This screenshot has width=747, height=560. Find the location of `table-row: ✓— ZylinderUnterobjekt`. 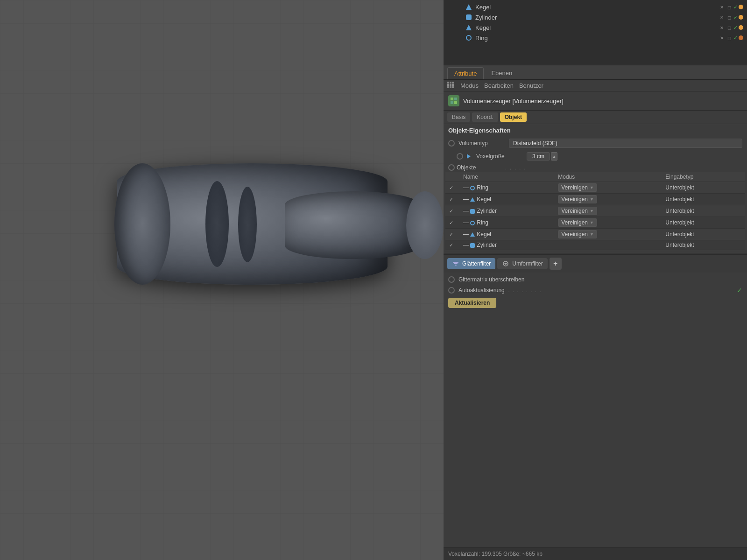

table-row: ✓— ZylinderUnterobjekt is located at coordinates (595, 245).